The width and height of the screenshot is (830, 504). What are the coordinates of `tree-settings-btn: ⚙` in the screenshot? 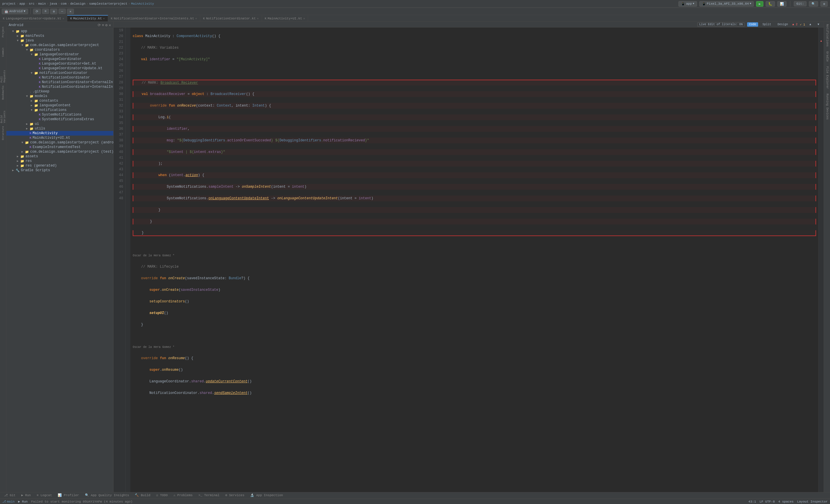 It's located at (106, 25).